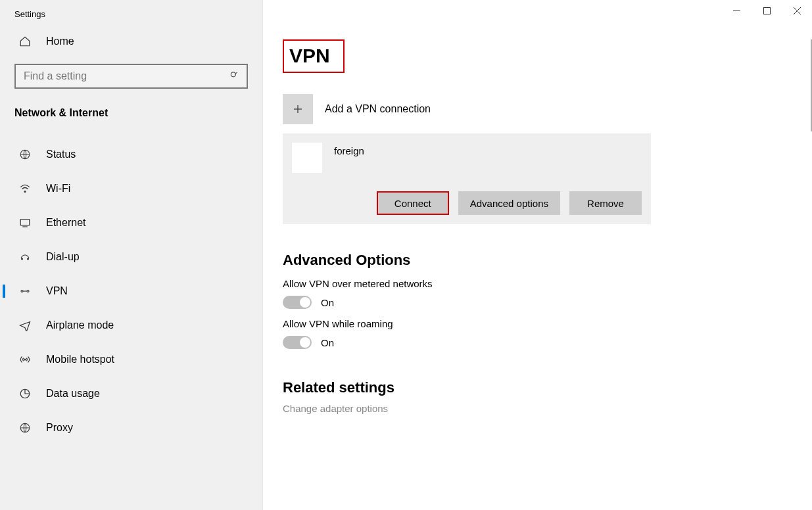 This screenshot has height=510, width=812. What do you see at coordinates (25, 223) in the screenshot?
I see `ethernet-icon` at bounding box center [25, 223].